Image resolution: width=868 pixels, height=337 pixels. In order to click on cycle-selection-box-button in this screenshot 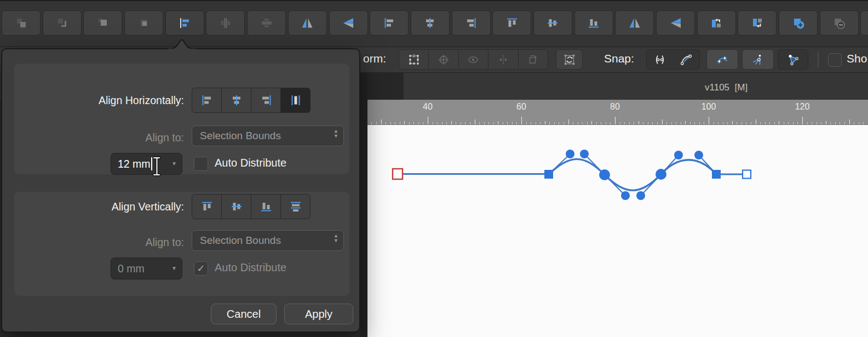, I will do `click(570, 59)`.